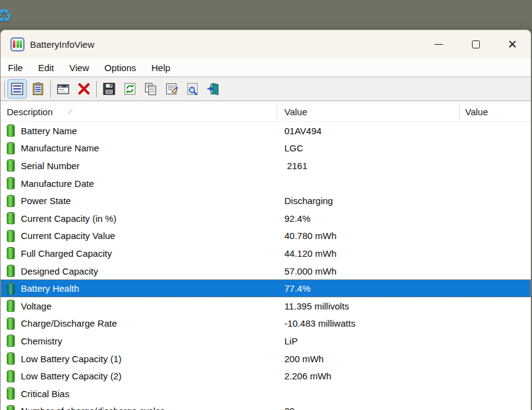 Image resolution: width=532 pixels, height=410 pixels. What do you see at coordinates (266, 306) in the screenshot?
I see `table-row: Voltage11.395 millivolts` at bounding box center [266, 306].